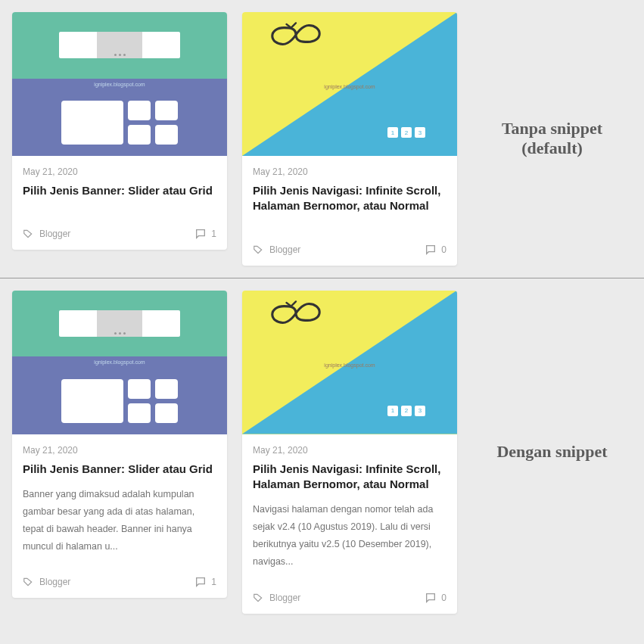 Image resolution: width=644 pixels, height=644 pixels. I want to click on post-card: igniplex.blogspot.com 1 2 3 May 21, 2020…, so click(350, 139).